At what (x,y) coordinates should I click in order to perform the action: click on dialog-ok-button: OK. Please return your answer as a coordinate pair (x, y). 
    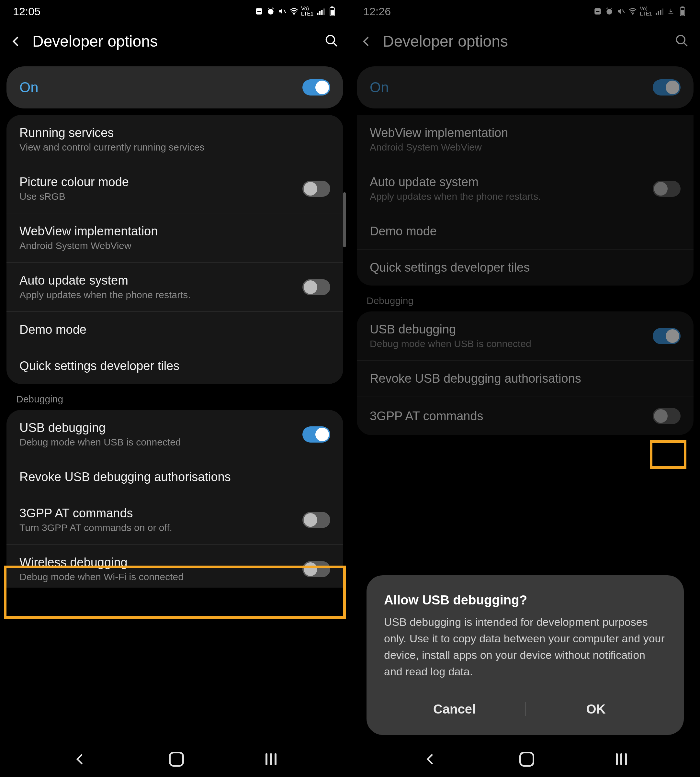
    Looking at the image, I should click on (596, 709).